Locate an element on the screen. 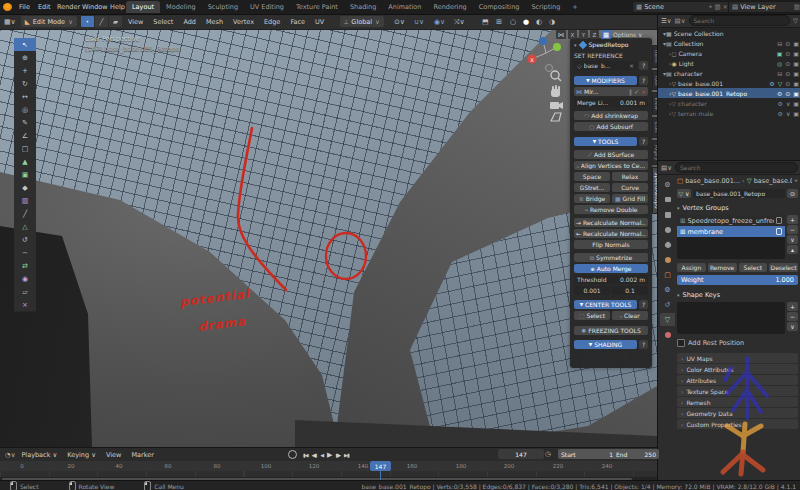  shading-material-icon: ◐ is located at coordinates (539, 22).